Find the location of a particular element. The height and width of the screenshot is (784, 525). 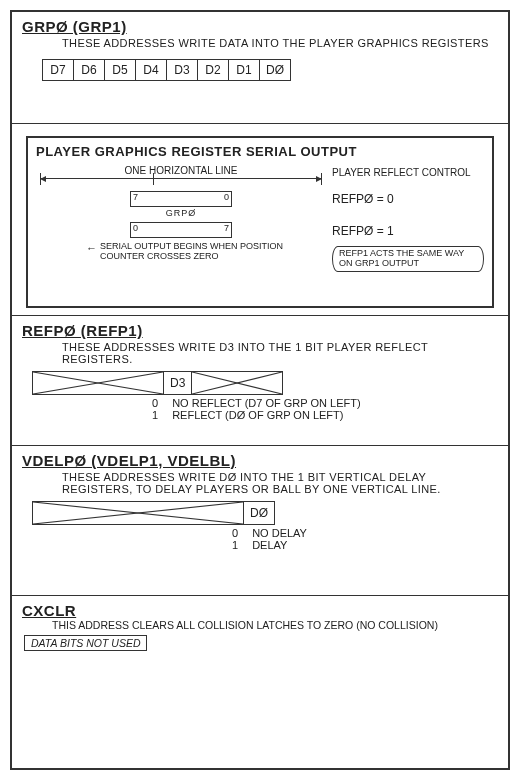

refp1-note: REFP1 ACTS THE SAME WAY ON GRP1 OUTPUT is located at coordinates (408, 259).